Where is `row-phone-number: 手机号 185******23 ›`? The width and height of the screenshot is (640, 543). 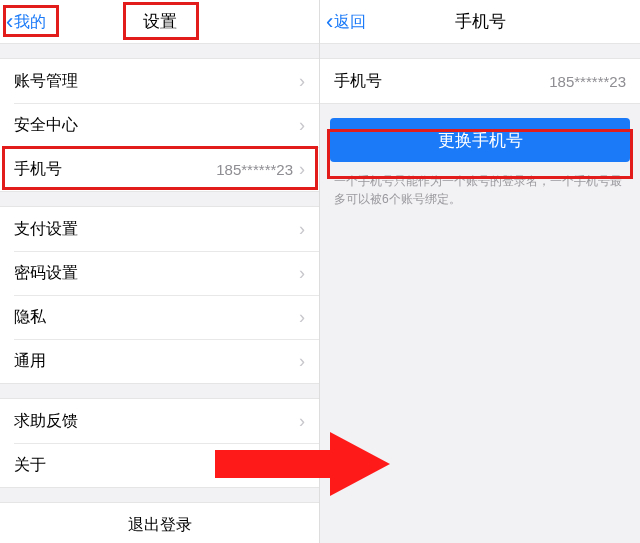 row-phone-number: 手机号 185******23 › is located at coordinates (160, 169).